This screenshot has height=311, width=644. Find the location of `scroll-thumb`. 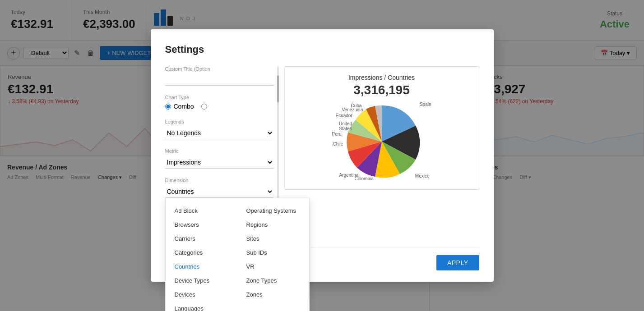

scroll-thumb is located at coordinates (278, 89).